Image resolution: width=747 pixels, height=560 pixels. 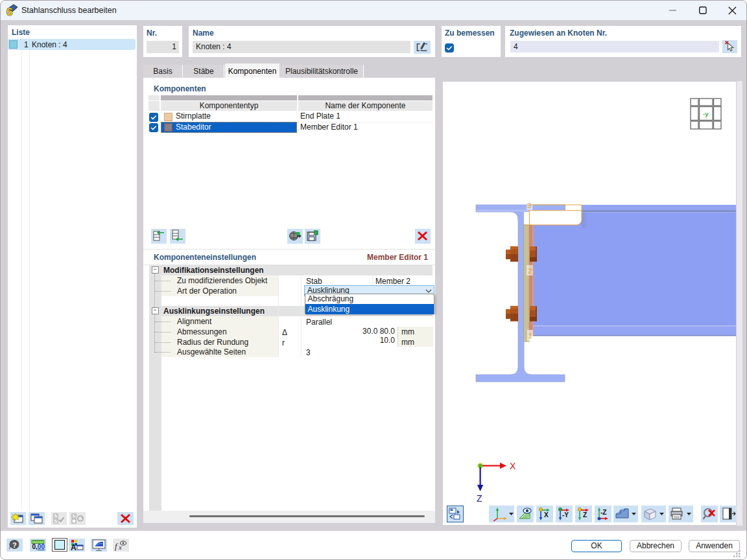 I want to click on svg-text: 3, so click(x=529, y=205).